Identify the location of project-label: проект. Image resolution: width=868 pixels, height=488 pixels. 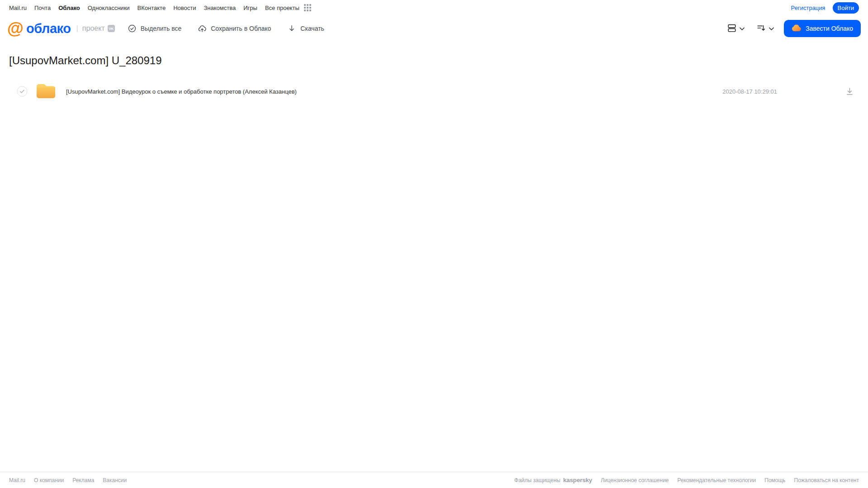
(94, 28).